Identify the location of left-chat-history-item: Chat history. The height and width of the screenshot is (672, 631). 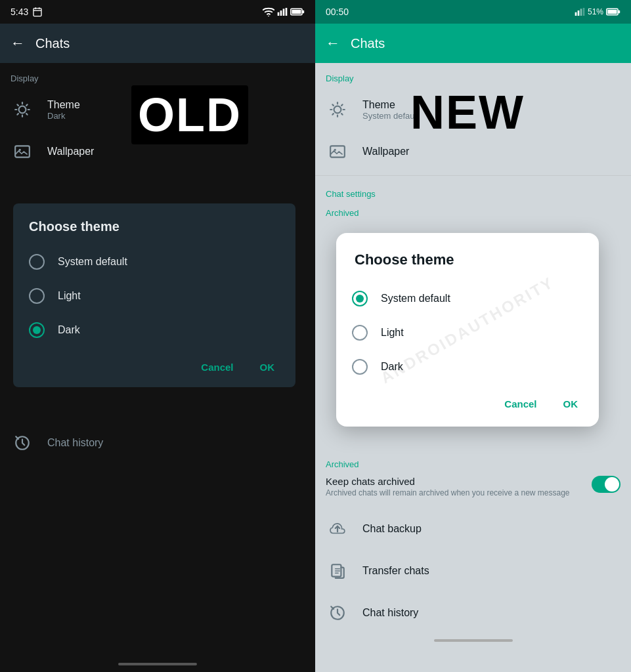
(158, 443).